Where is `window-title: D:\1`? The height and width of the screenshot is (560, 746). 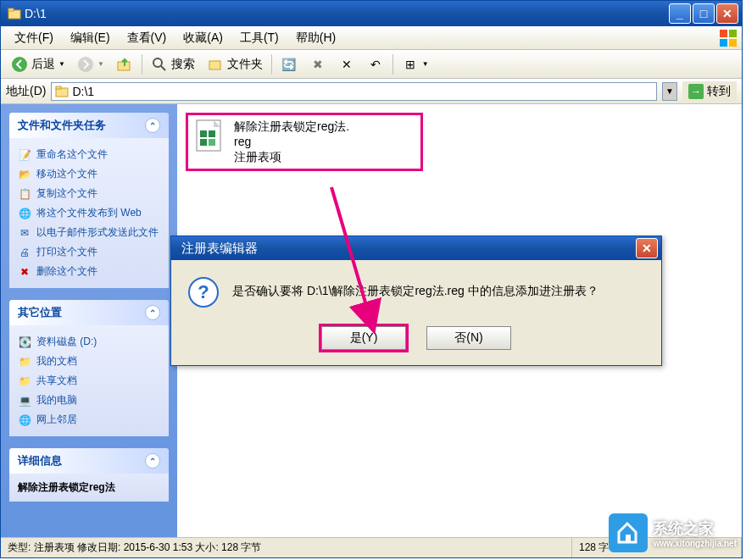
window-title: D:\1 is located at coordinates (337, 14).